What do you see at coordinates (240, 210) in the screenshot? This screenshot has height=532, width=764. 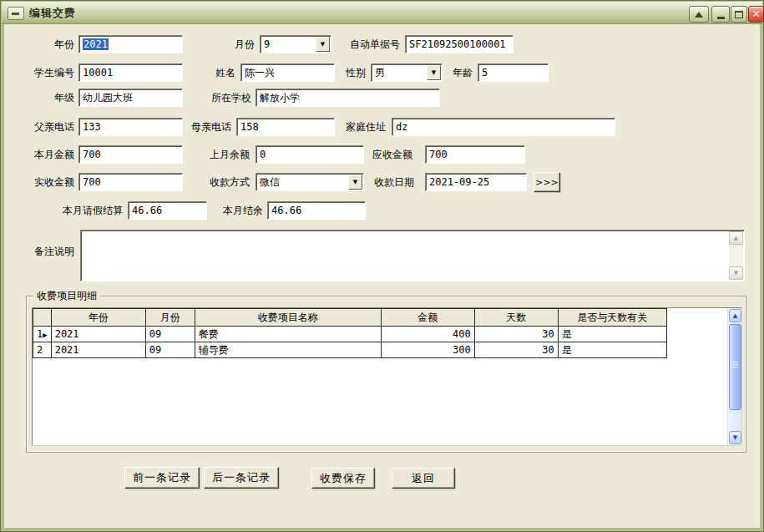 I see `month-balance-label: 本月结余` at bounding box center [240, 210].